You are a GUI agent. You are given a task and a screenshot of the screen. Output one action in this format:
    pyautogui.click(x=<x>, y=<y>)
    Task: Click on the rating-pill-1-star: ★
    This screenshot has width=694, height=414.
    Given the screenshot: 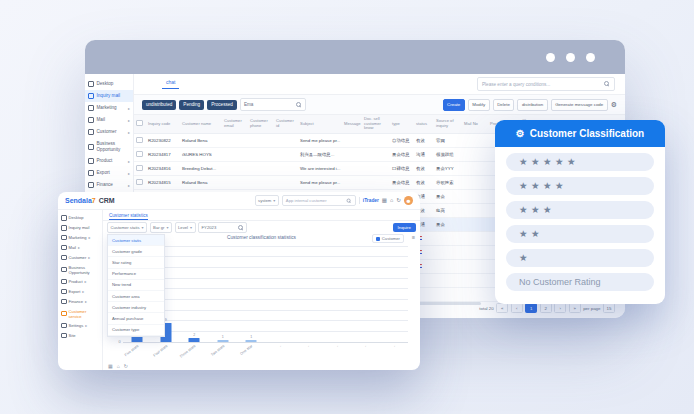 What is the action you would take?
    pyautogui.click(x=580, y=258)
    